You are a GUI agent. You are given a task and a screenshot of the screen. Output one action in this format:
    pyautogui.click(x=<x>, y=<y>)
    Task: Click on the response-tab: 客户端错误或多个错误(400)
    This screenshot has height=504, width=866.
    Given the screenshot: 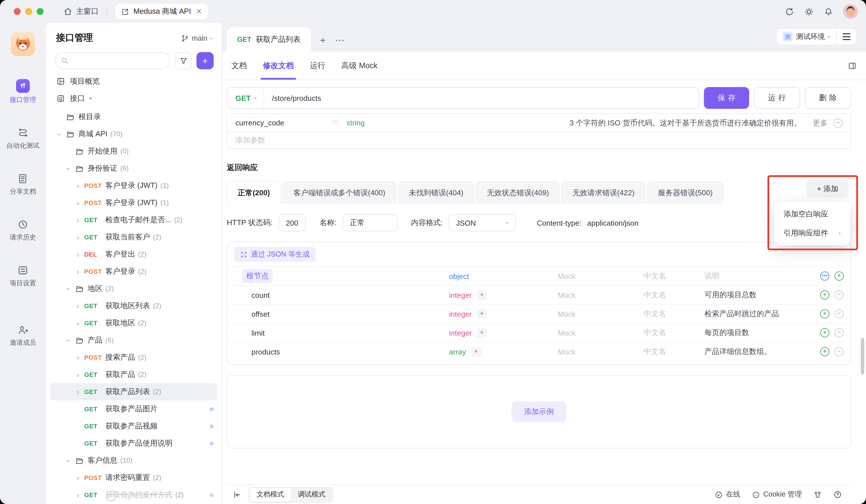 What is the action you would take?
    pyautogui.click(x=340, y=192)
    